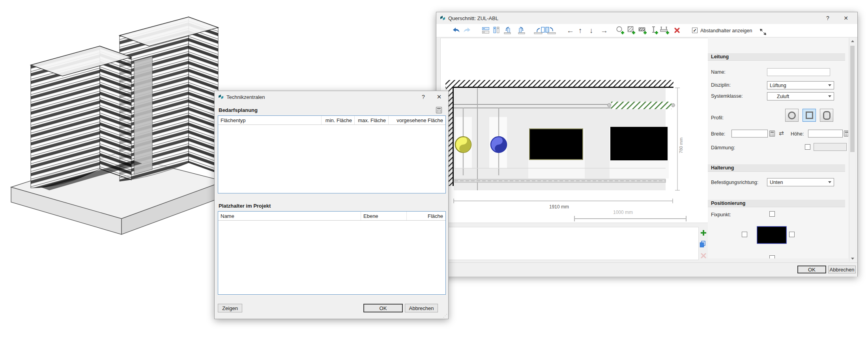 This screenshot has width=868, height=340. Describe the element at coordinates (801, 96) in the screenshot. I see `systemklasse-select: Zuluft` at that location.